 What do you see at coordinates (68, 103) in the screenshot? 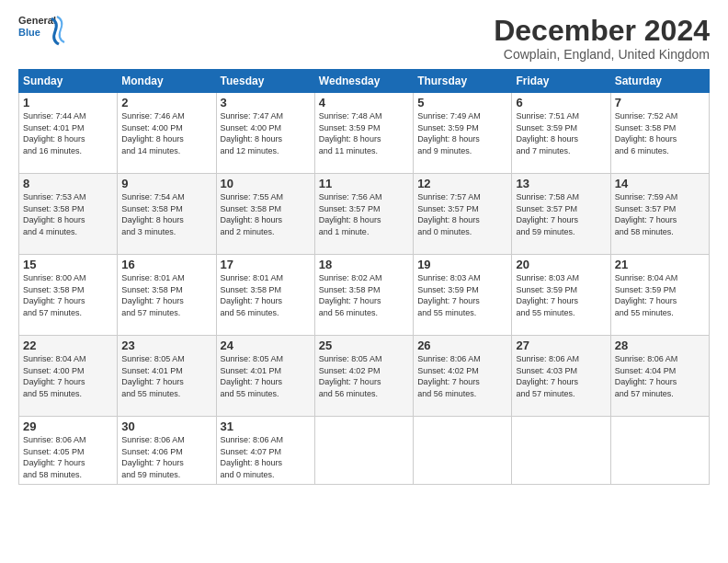
I see `day-number: 1` at bounding box center [68, 103].